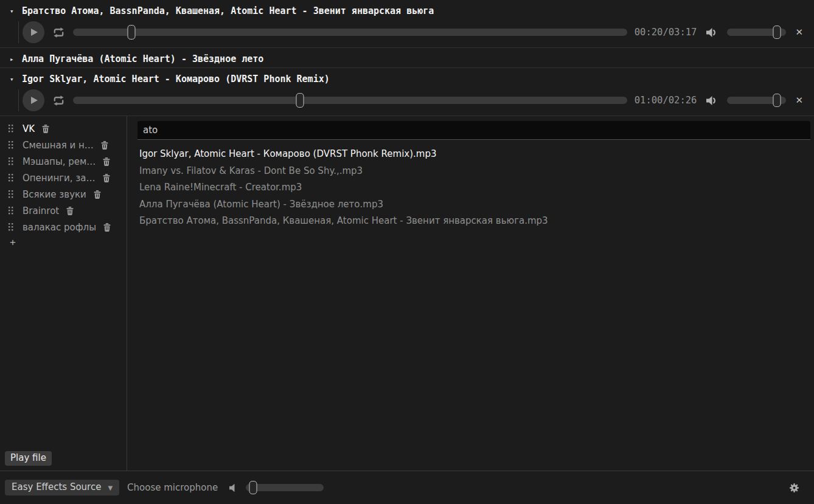 The height and width of the screenshot is (504, 814). What do you see at coordinates (666, 32) in the screenshot?
I see `time-display: 00:20/03:17` at bounding box center [666, 32].